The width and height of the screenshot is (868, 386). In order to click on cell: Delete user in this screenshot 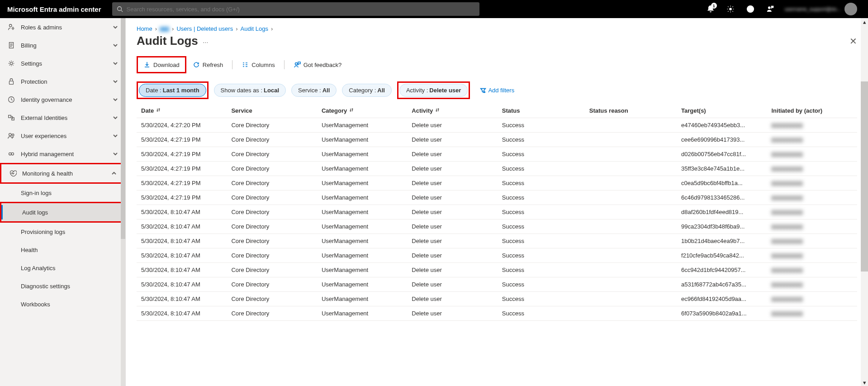, I will do `click(452, 241)`.